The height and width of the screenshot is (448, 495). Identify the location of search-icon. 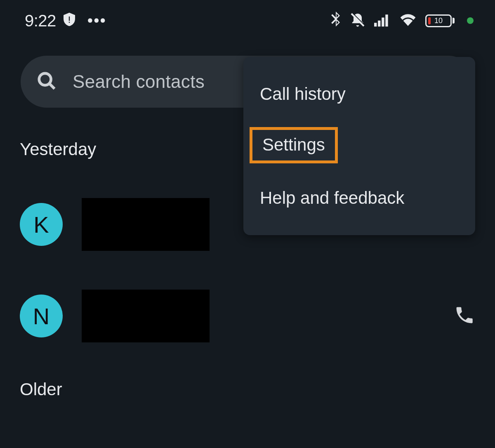
(47, 82).